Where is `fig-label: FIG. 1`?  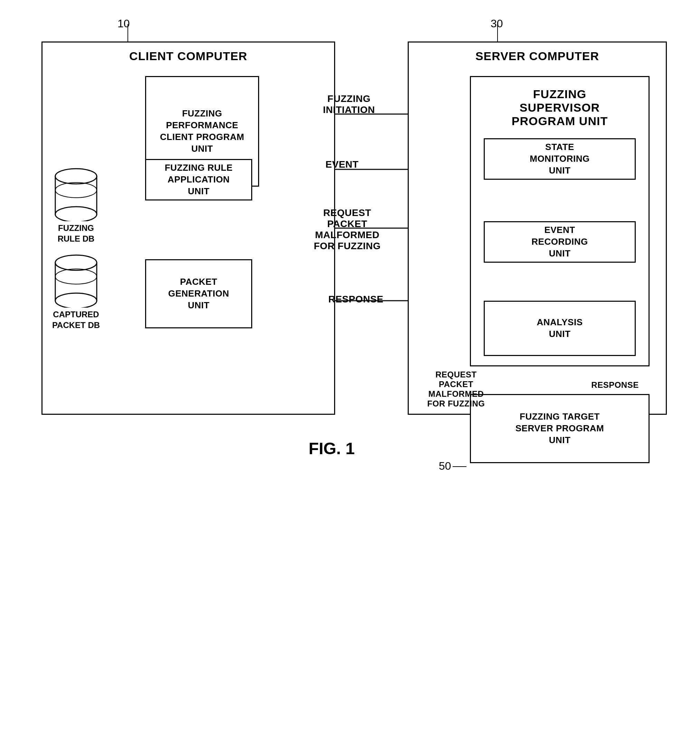 fig-label: FIG. 1 is located at coordinates (331, 448).